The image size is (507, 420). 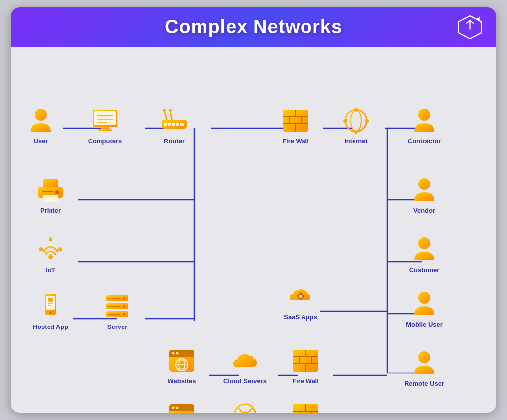 What do you see at coordinates (301, 301) in the screenshot?
I see `node-saas-apps: SaaS Apps` at bounding box center [301, 301].